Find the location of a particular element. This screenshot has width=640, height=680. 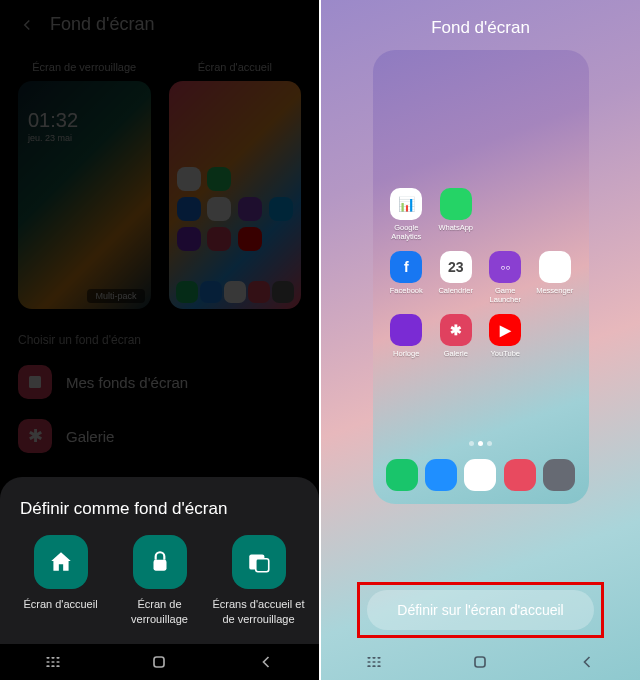

app-label: Horloge is located at coordinates (407, 354).